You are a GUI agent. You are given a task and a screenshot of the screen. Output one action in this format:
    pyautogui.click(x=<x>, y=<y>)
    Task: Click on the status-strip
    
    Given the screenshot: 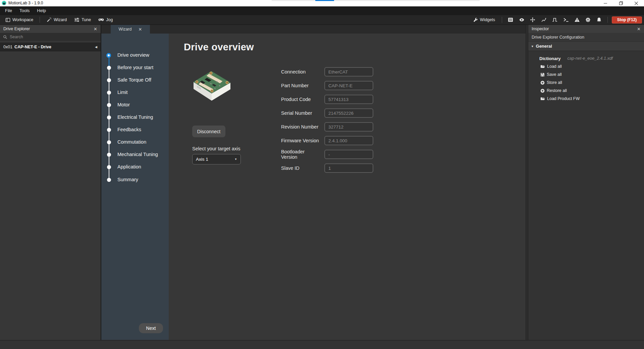 What is the action you would take?
    pyautogui.click(x=322, y=344)
    